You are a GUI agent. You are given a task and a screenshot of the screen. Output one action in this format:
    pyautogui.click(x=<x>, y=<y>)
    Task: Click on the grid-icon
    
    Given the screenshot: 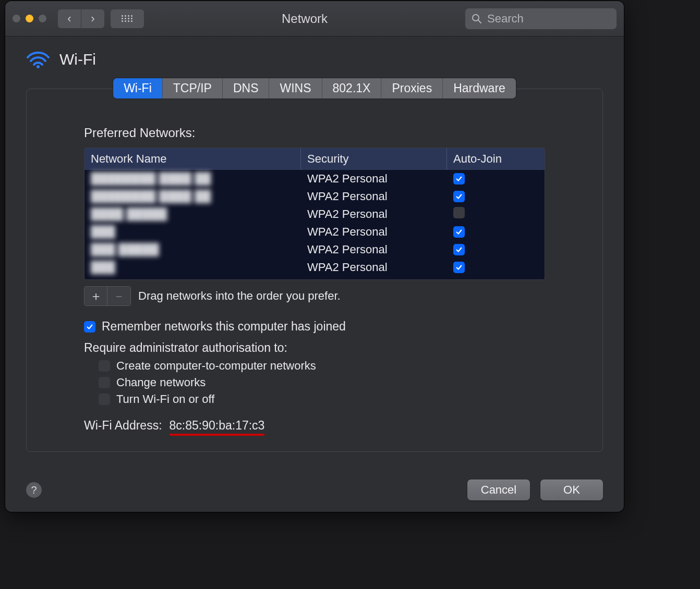 What is the action you would take?
    pyautogui.click(x=127, y=19)
    